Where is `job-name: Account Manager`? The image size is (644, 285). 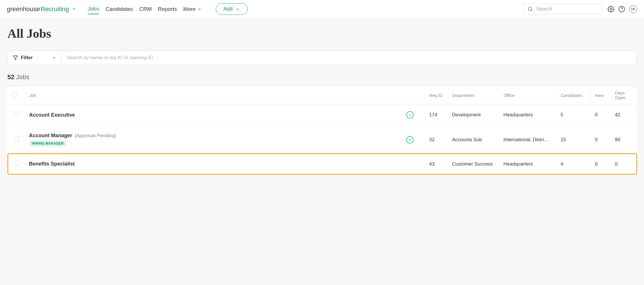 job-name: Account Manager is located at coordinates (51, 135).